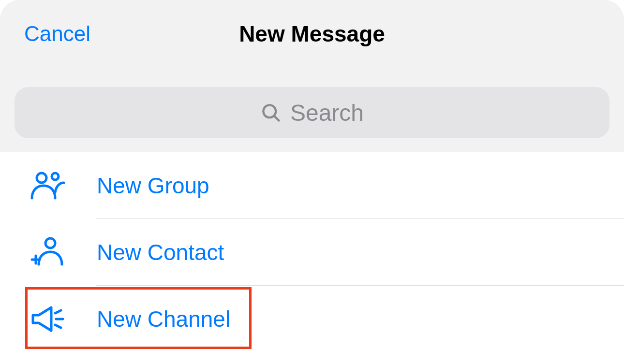 The height and width of the screenshot is (364, 624). Describe the element at coordinates (161, 252) in the screenshot. I see `new-contact-label: New Contact` at that location.